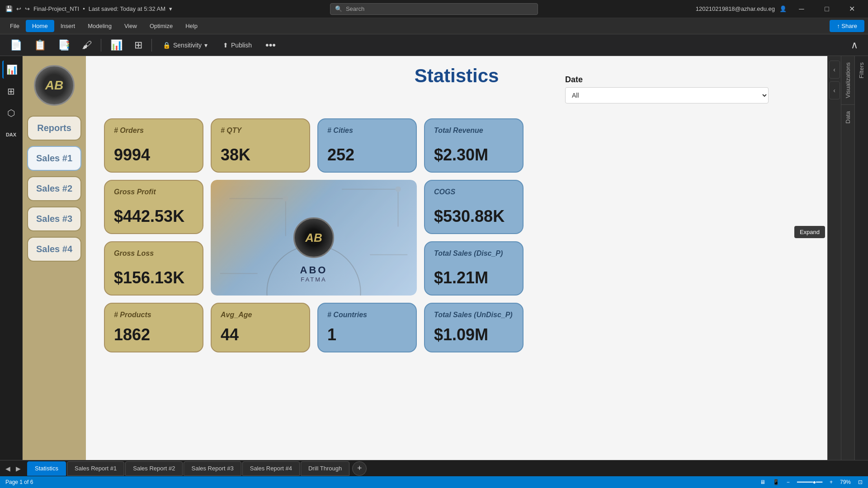 The image size is (868, 488). What do you see at coordinates (171, 9) in the screenshot?
I see `dropdown-icon: ▾` at bounding box center [171, 9].